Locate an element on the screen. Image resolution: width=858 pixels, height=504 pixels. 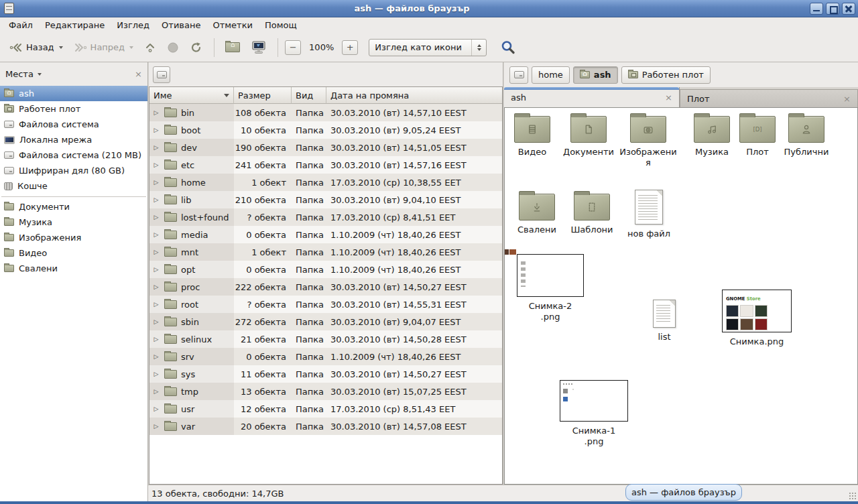
back-button: Назад is located at coordinates (36, 48).